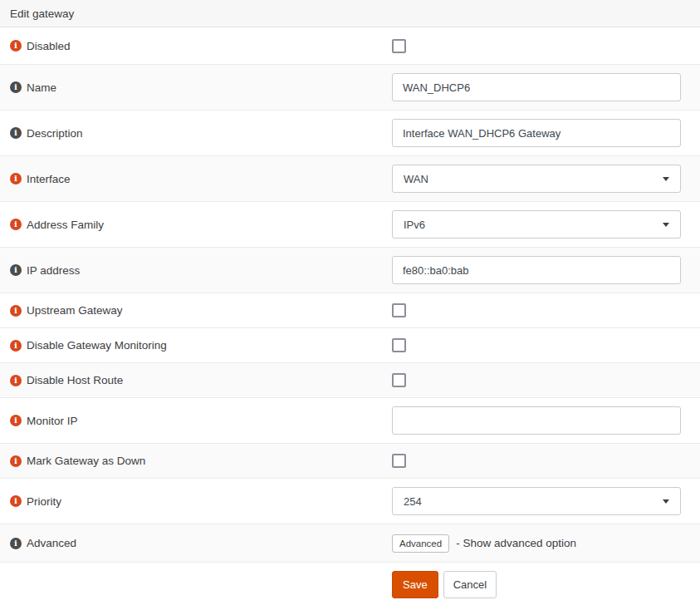 This screenshot has width=700, height=605. Describe the element at coordinates (413, 502) in the screenshot. I see `select-value: 254` at that location.